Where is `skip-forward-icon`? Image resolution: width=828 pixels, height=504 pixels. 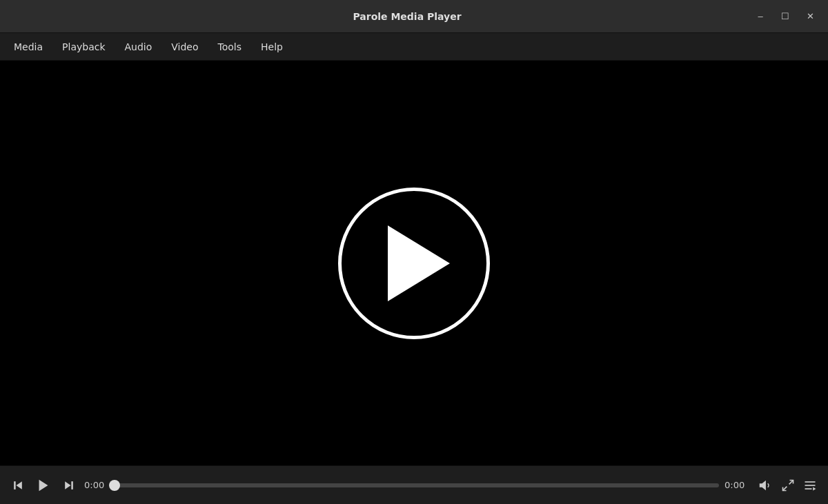 skip-forward-icon is located at coordinates (69, 485).